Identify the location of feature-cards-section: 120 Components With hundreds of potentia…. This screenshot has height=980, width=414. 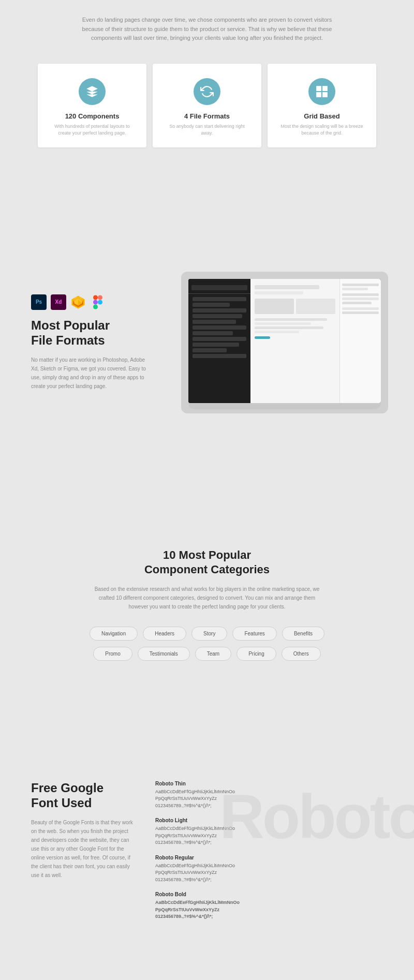
(207, 111).